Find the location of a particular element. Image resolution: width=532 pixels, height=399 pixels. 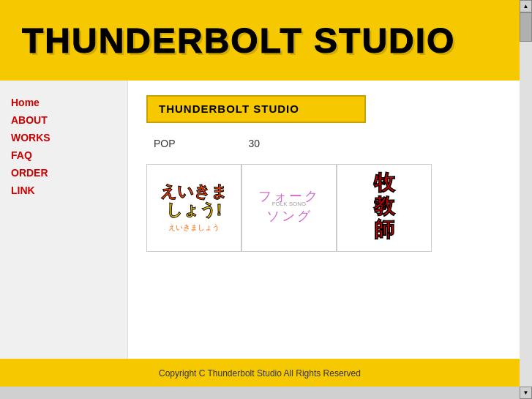

works-category: POP is located at coordinates (165, 143).